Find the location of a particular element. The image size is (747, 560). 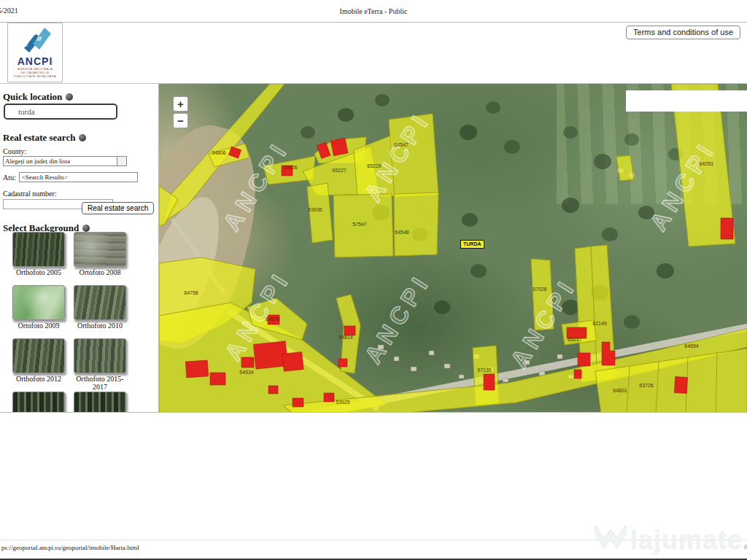

parcel-label: 64253 is located at coordinates (706, 163).